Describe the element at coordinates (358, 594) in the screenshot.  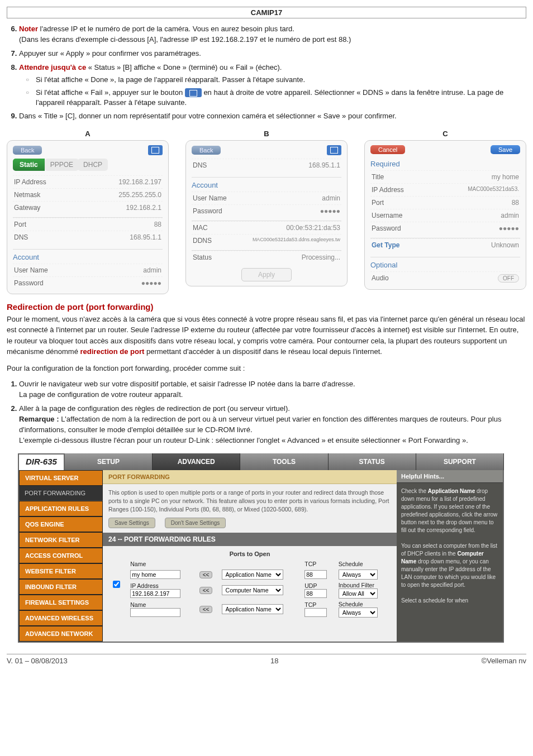
I see `filter-select: Allow All` at that location.